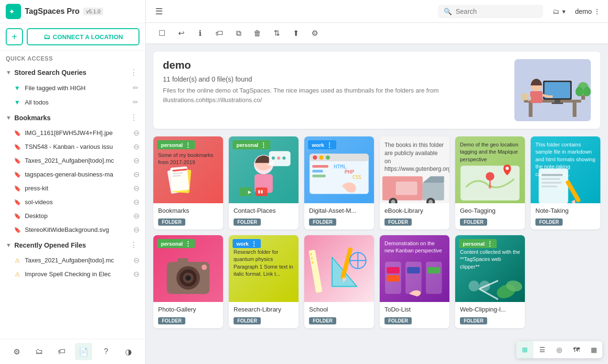 This screenshot has width=608, height=364. What do you see at coordinates (83, 37) in the screenshot?
I see `connect-location-button: 🗂 CONNECT A LOCATION` at bounding box center [83, 37].